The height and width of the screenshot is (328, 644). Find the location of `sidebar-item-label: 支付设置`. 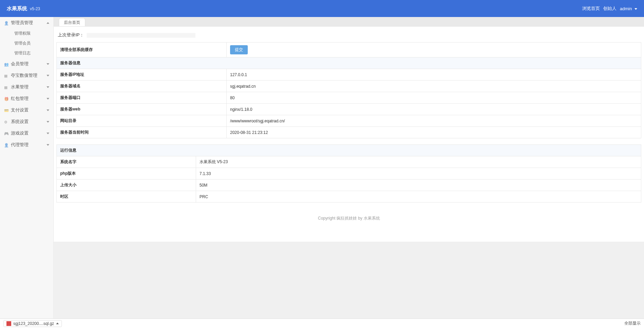

sidebar-item-label: 支付设置 is located at coordinates (20, 110).